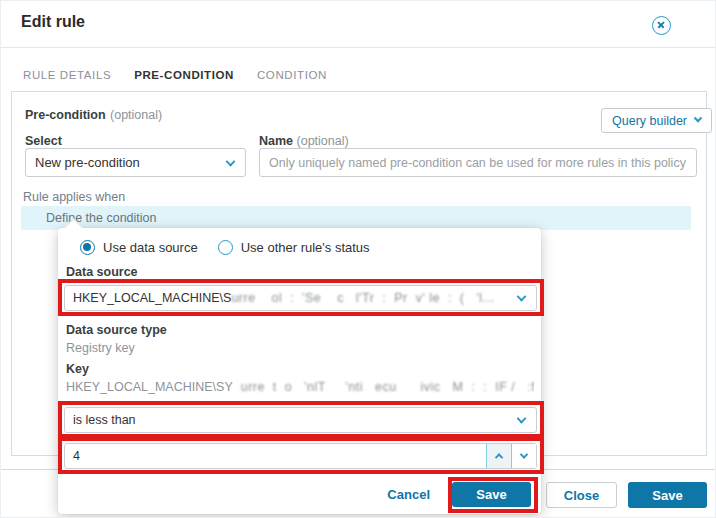  I want to click on cancel-button: Cancel, so click(408, 494).